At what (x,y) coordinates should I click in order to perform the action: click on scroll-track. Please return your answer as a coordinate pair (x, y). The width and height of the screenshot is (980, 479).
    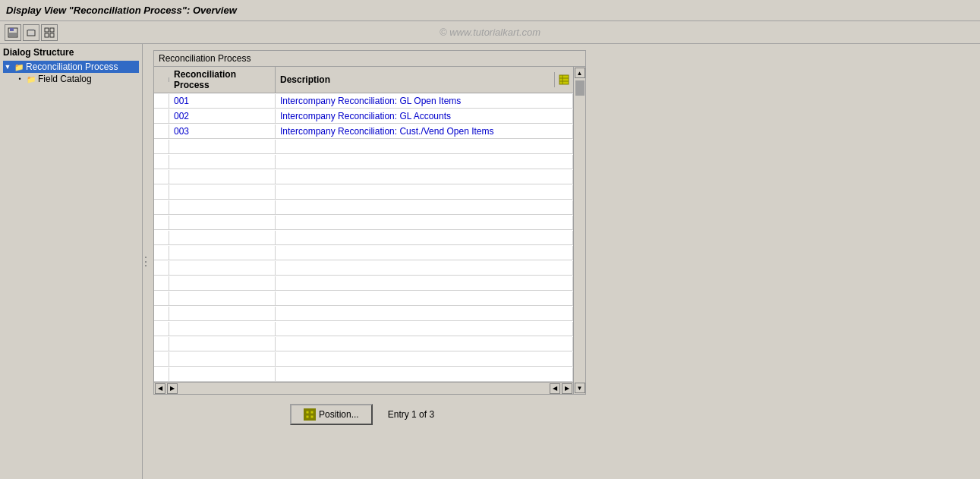
    Looking at the image, I should click on (580, 231).